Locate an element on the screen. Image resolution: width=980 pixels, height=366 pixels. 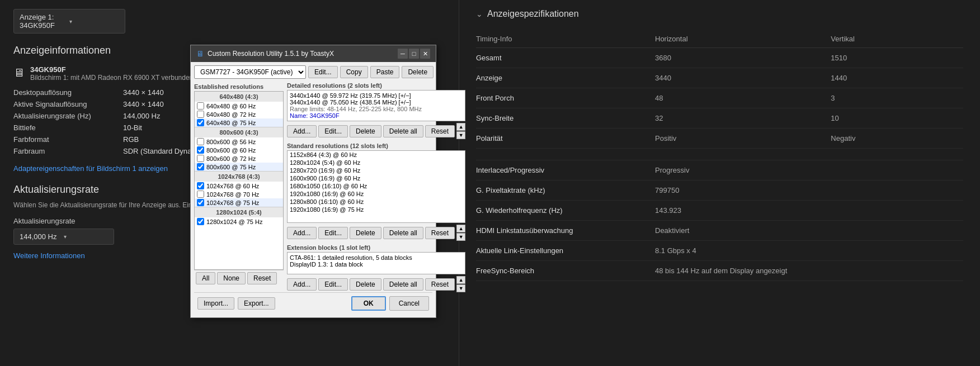
detail-buttons-row: Add... Edit... Delete Delete all Reset ▲… is located at coordinates (376, 131).